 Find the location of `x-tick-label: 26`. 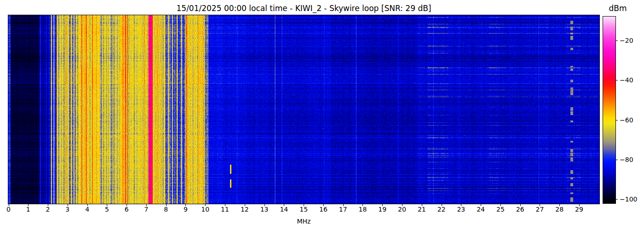

x-tick-label: 26 is located at coordinates (520, 209).